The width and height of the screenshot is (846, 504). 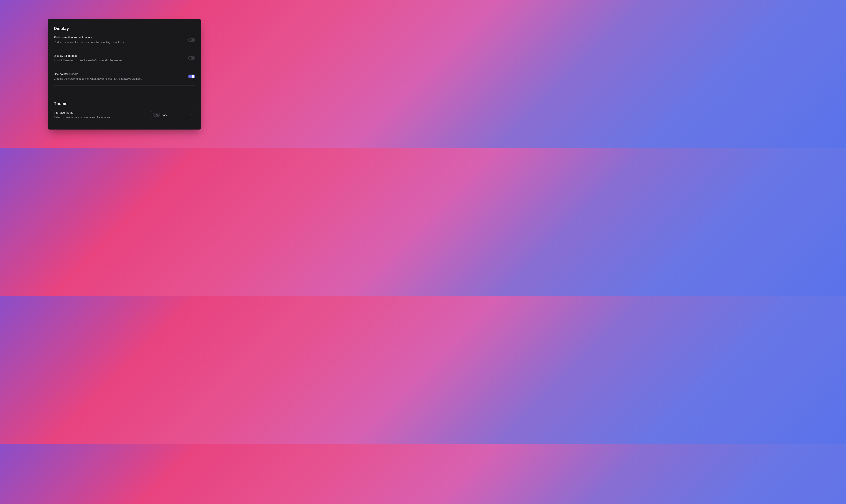 I want to click on display-full-names-description: Show full names of users instead of shor…, so click(x=121, y=60).